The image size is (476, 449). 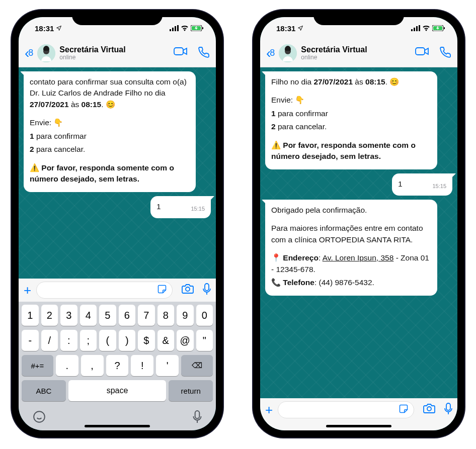 What do you see at coordinates (89, 340) in the screenshot?
I see `key-semicolon: ;` at bounding box center [89, 340].